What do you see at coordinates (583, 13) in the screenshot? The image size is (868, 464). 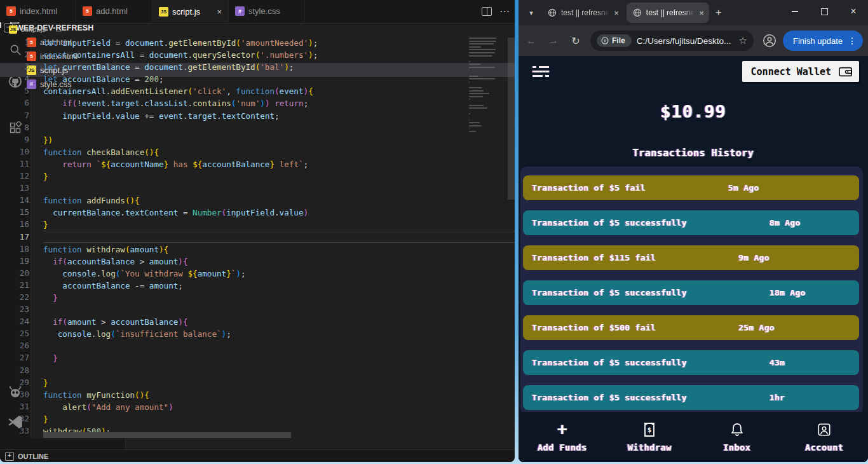 I see `browser-tab-1: test || refresne×` at bounding box center [583, 13].